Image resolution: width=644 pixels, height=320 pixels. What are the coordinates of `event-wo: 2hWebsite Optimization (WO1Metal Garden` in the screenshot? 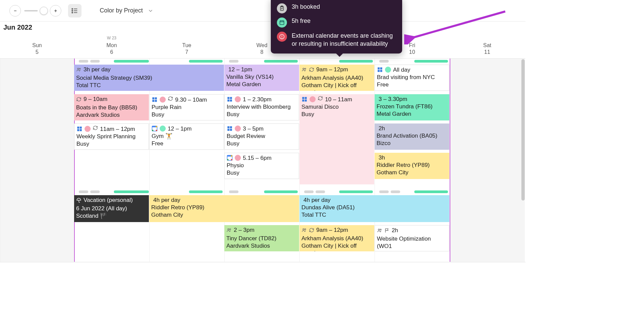 It's located at (412, 238).